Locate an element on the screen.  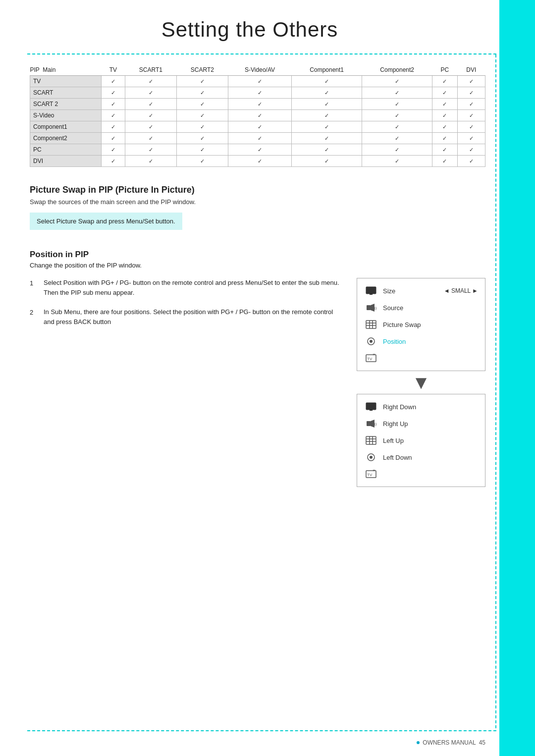
table-row: TV✓✓✓✓✓✓✓✓ is located at coordinates (258, 81).